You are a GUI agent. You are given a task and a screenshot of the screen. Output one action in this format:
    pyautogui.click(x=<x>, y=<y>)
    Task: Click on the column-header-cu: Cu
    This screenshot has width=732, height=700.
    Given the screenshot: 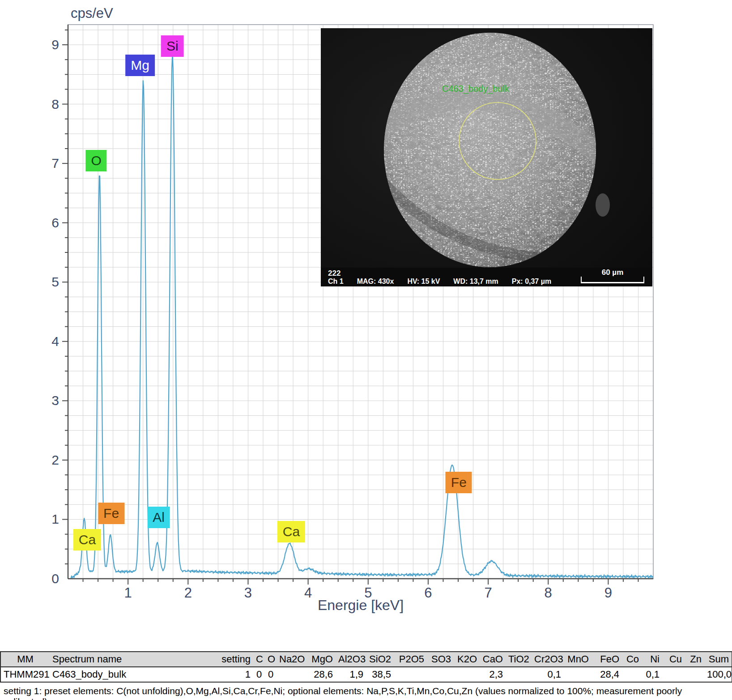 What is the action you would take?
    pyautogui.click(x=673, y=659)
    